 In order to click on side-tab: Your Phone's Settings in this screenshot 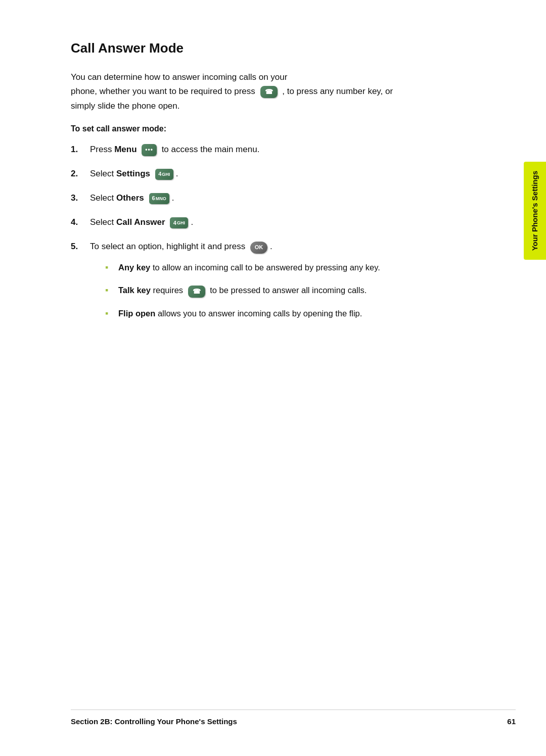, I will do `click(535, 211)`.